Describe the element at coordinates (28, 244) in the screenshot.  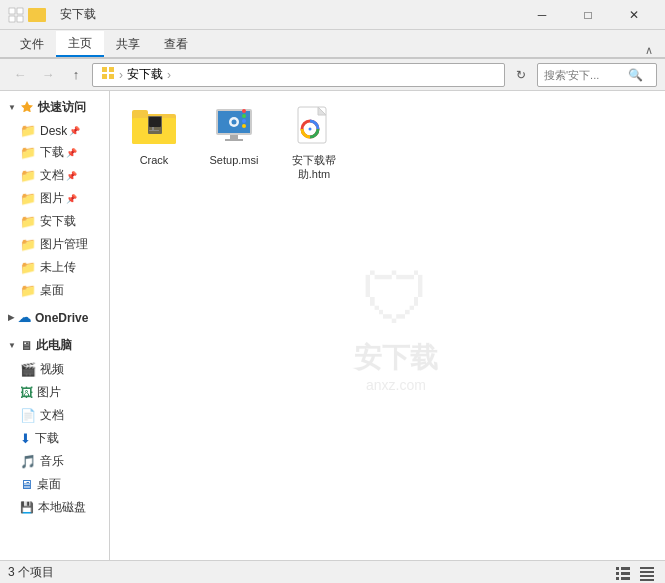
I see `folder-icon-picmgr: 📁` at that location.